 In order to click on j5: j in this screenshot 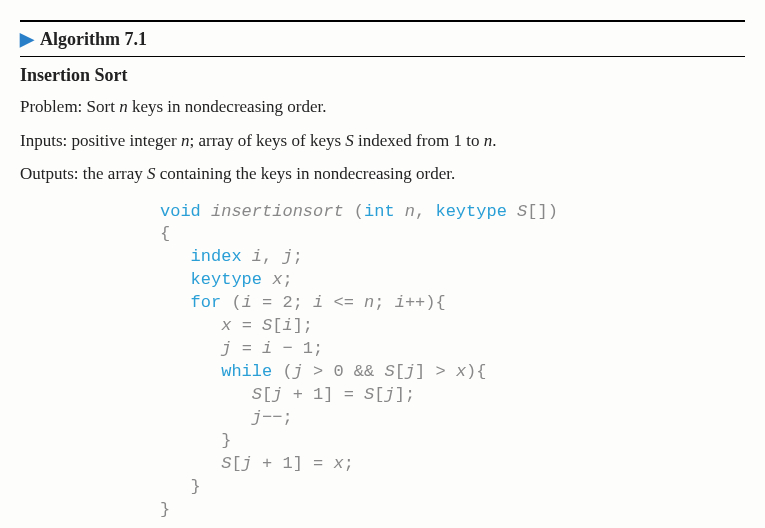, I will do `click(389, 394)`.